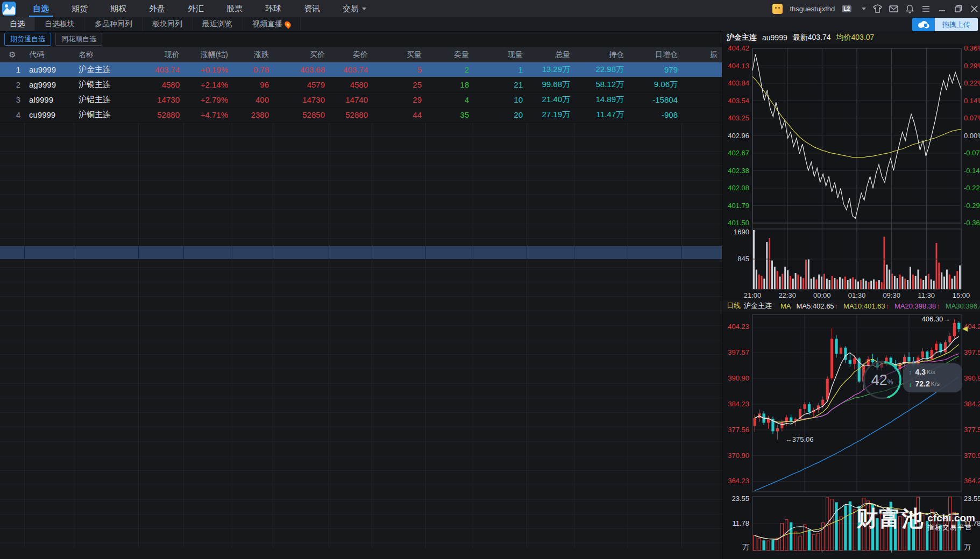 Image resolution: width=980 pixels, height=559 pixels. What do you see at coordinates (972, 66) in the screenshot?
I see `svg-text: 0.29%` at bounding box center [972, 66].